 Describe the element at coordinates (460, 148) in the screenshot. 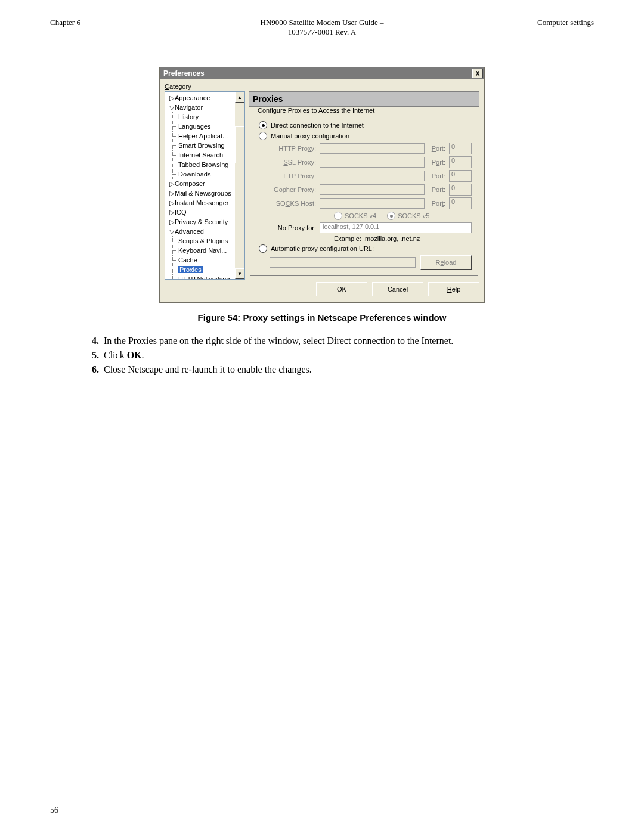

I see `http-port-input: 0` at that location.